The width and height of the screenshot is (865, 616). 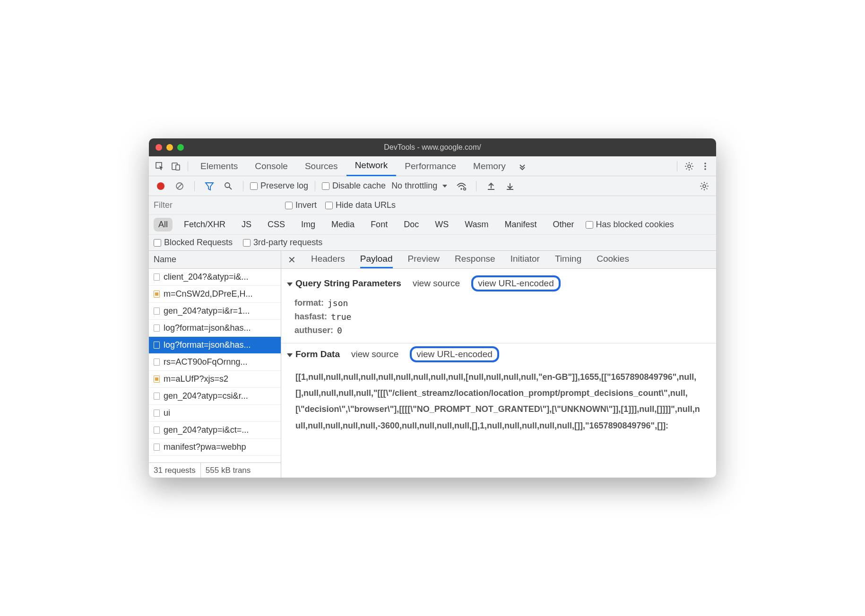 I want to click on invert-checkbox: Invert, so click(x=301, y=205).